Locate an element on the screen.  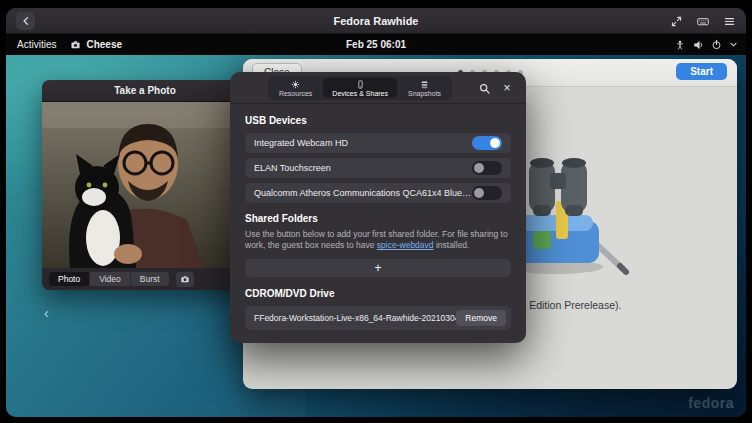
webcam-preview is located at coordinates (145, 185).